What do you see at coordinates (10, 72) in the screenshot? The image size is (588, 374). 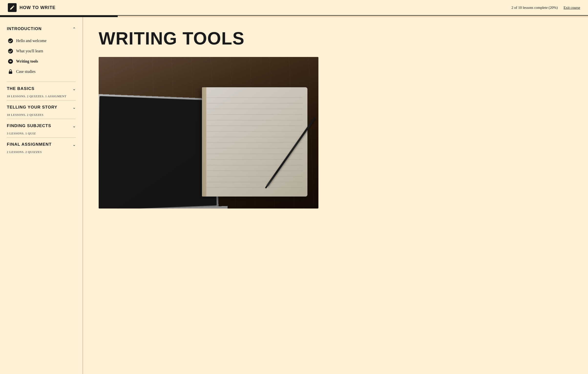 I see `lock-shape` at bounding box center [10, 72].